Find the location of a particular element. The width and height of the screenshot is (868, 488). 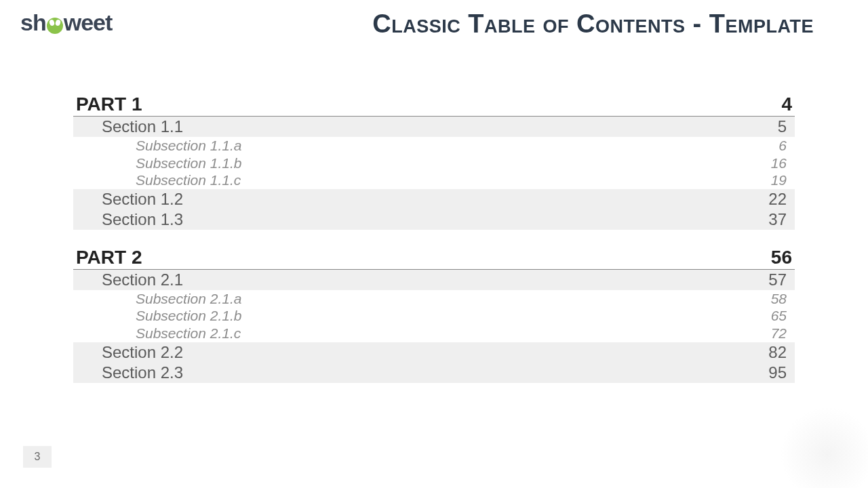

toc-section-label: Section 2.2 is located at coordinates (142, 352).